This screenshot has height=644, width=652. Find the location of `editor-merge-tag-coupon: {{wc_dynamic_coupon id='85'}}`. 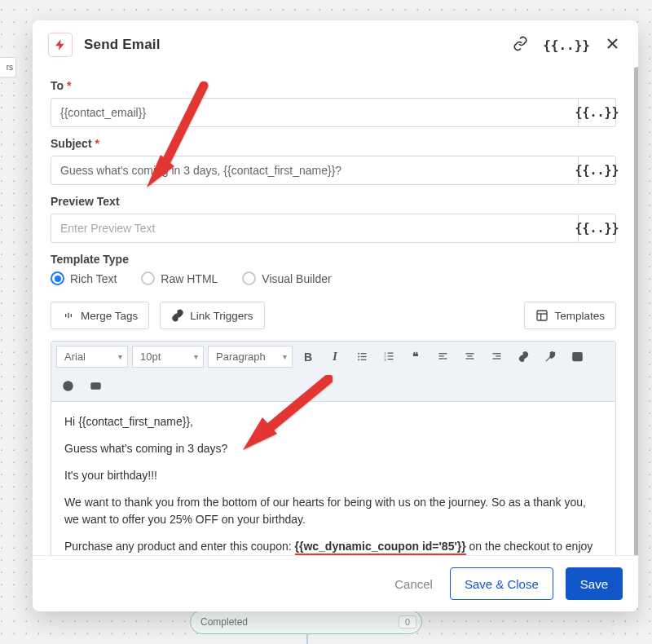

editor-merge-tag-coupon: {{wc_dynamic_coupon id='85'}} is located at coordinates (381, 548).